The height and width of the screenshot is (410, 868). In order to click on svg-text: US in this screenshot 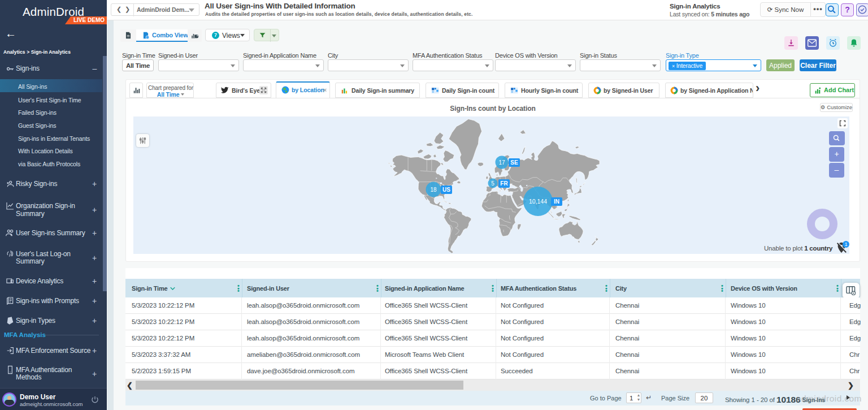, I will do `click(446, 190)`.